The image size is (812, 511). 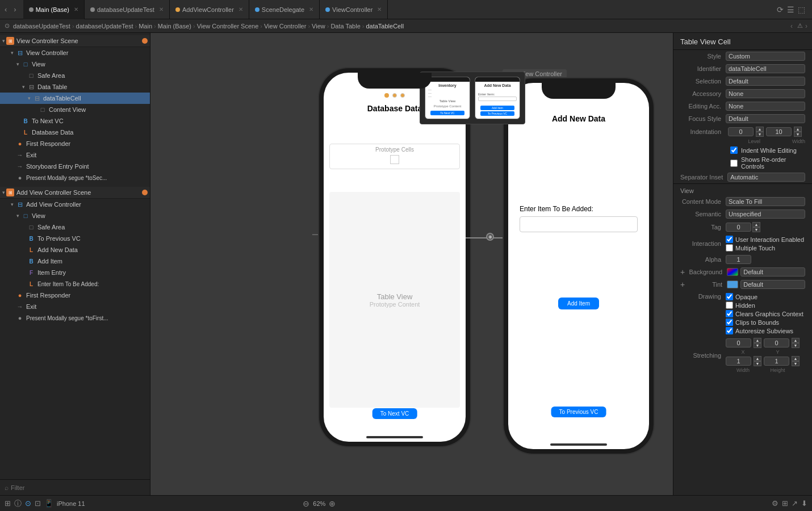 I want to click on background-select: Default, so click(x=773, y=272).